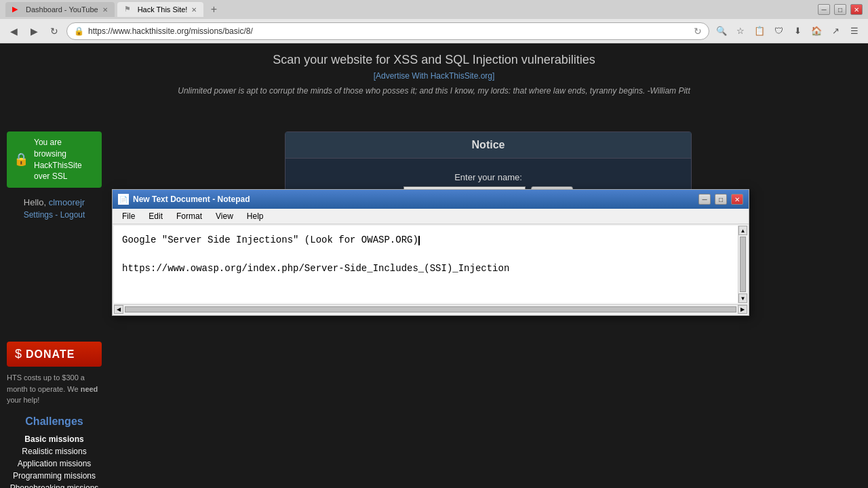  I want to click on mission-basic: Basic missions, so click(54, 439).